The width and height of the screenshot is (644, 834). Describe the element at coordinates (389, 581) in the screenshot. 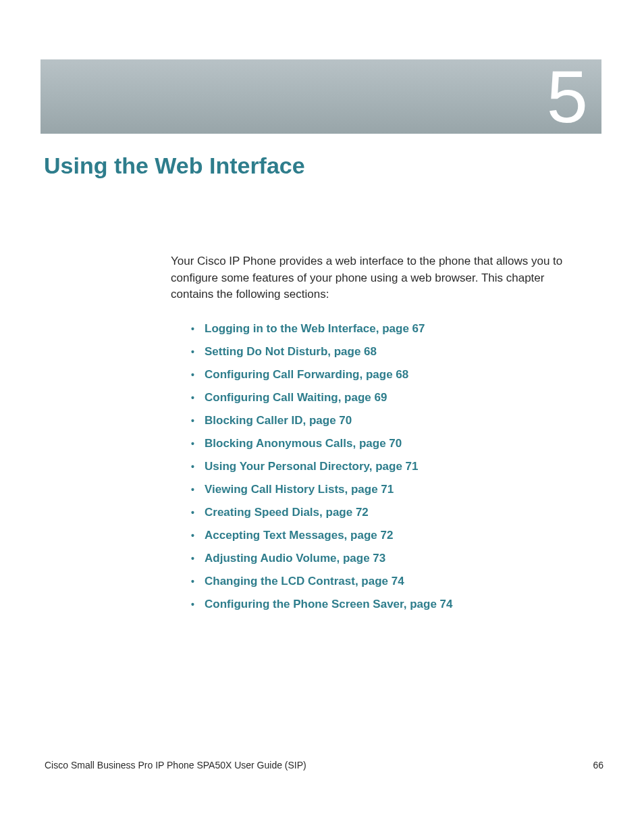

I see `toc-item: Changing the LCD Contrast, page 74` at that location.